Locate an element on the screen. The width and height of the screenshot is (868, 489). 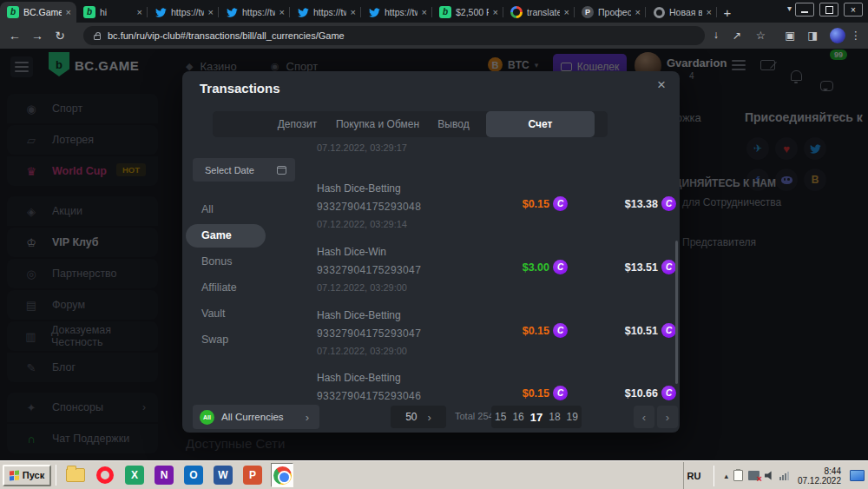
volume-icon is located at coordinates (769, 476).